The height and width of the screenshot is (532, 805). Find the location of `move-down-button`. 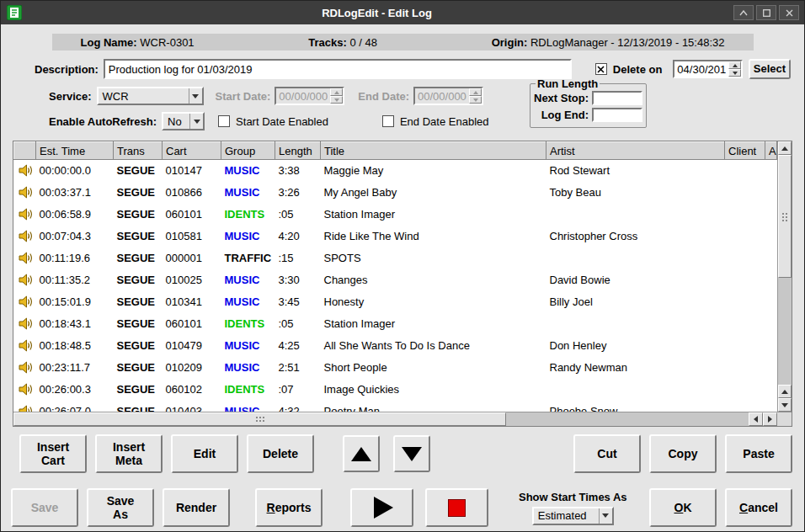

move-down-button is located at coordinates (412, 454).